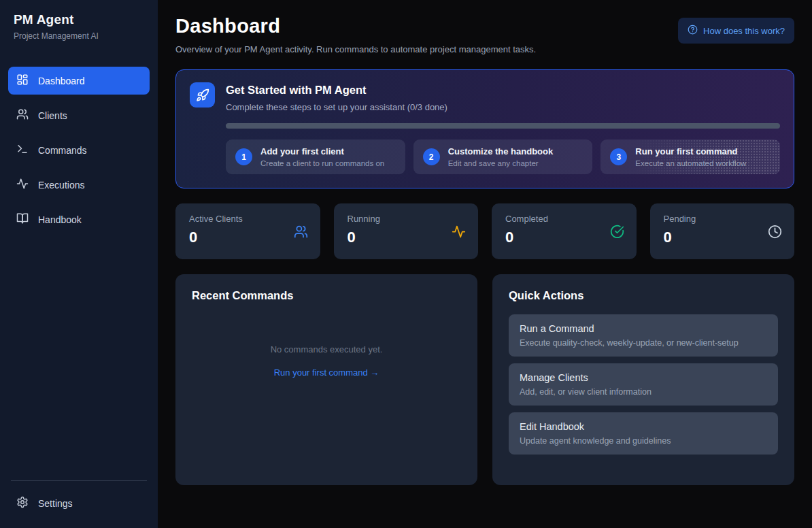 Image resolution: width=812 pixels, height=528 pixels. What do you see at coordinates (722, 219) in the screenshot?
I see `stat-label: Pending` at bounding box center [722, 219].